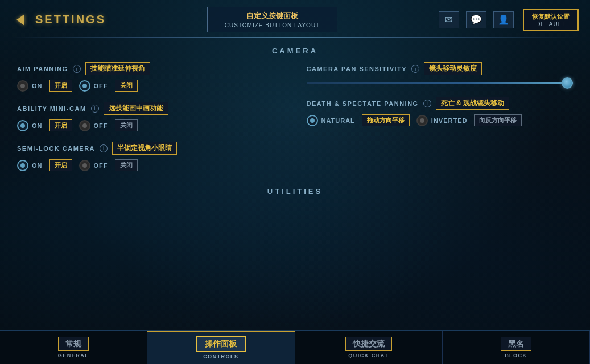  What do you see at coordinates (415, 69) in the screenshot?
I see `camera-pan-info-icon: i` at bounding box center [415, 69].